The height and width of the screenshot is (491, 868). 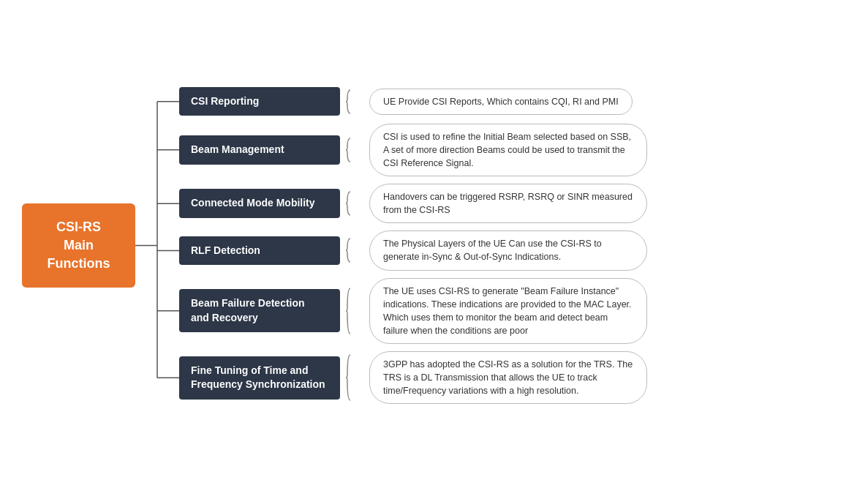 What do you see at coordinates (355, 311) in the screenshot?
I see `brace-beam-failure` at bounding box center [355, 311].